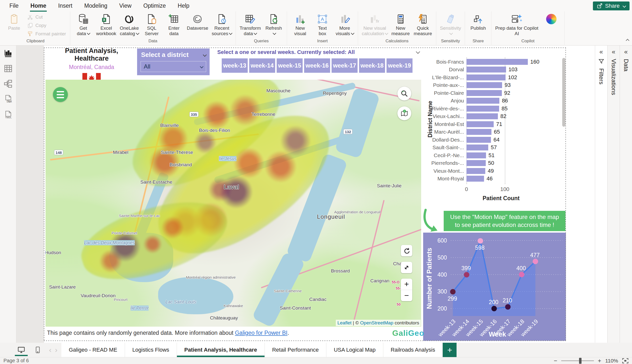  I want to click on bar-row: Rivière-des-...85, so click(494, 108).